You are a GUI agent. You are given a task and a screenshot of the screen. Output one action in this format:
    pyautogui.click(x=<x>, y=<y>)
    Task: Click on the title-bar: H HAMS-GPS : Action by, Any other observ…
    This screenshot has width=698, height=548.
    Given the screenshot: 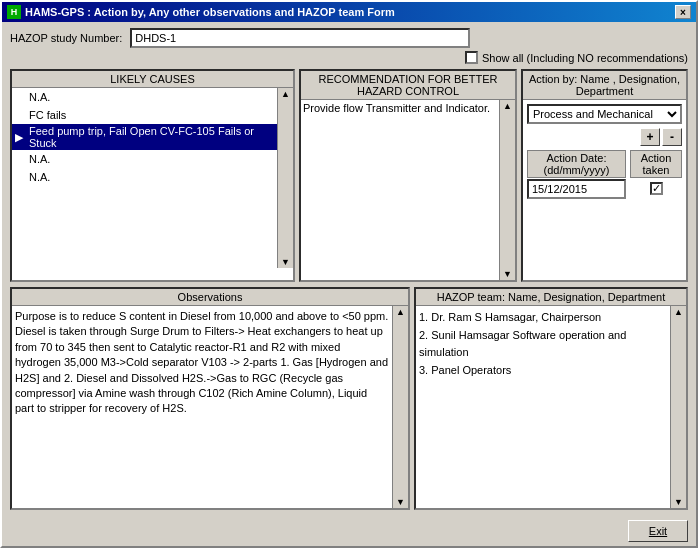 What is the action you would take?
    pyautogui.click(x=349, y=12)
    